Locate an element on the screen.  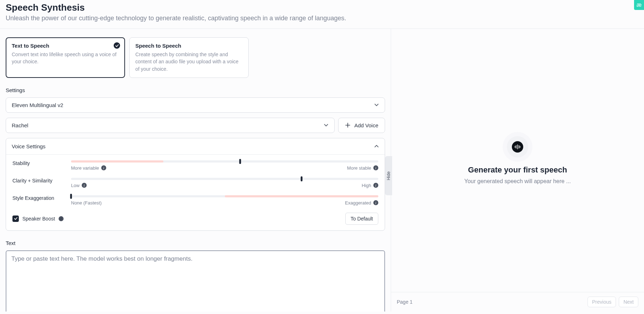
add-voice-button: Add Voice is located at coordinates (362, 125).